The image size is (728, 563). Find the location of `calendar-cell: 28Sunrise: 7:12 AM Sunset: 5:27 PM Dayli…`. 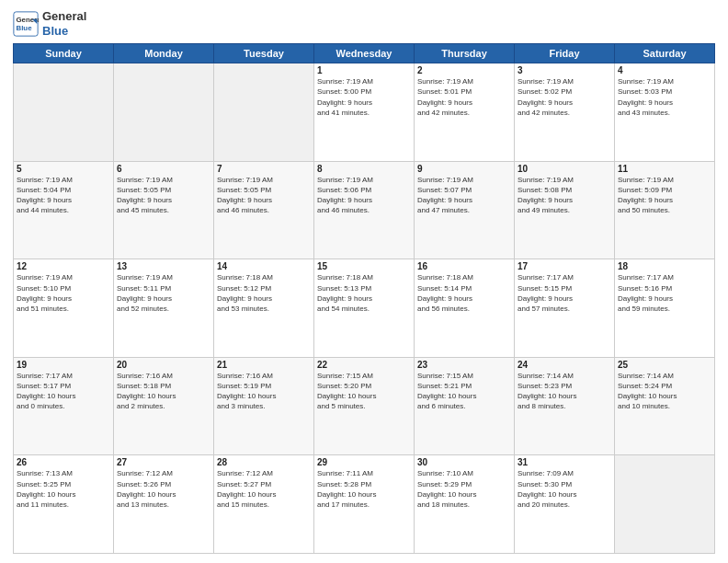

calendar-cell: 28Sunrise: 7:12 AM Sunset: 5:27 PM Dayli… is located at coordinates (265, 504).